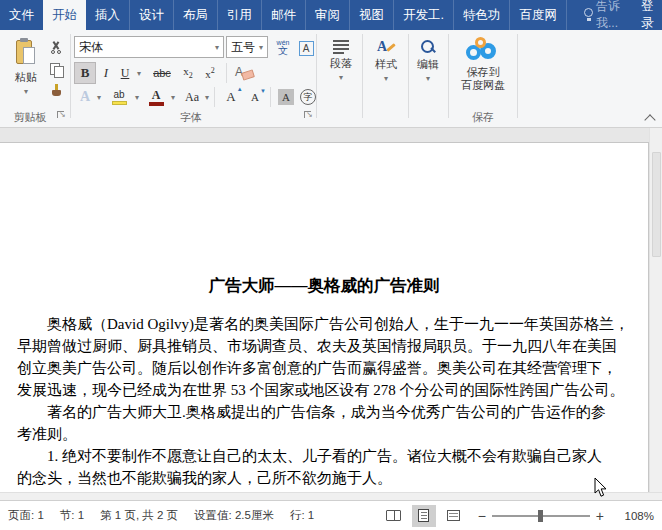 The height and width of the screenshot is (530, 662). I want to click on text-line: 的念头，当然也不能欺骗我的家人，己所不欲勿施于人。, so click(324, 478).